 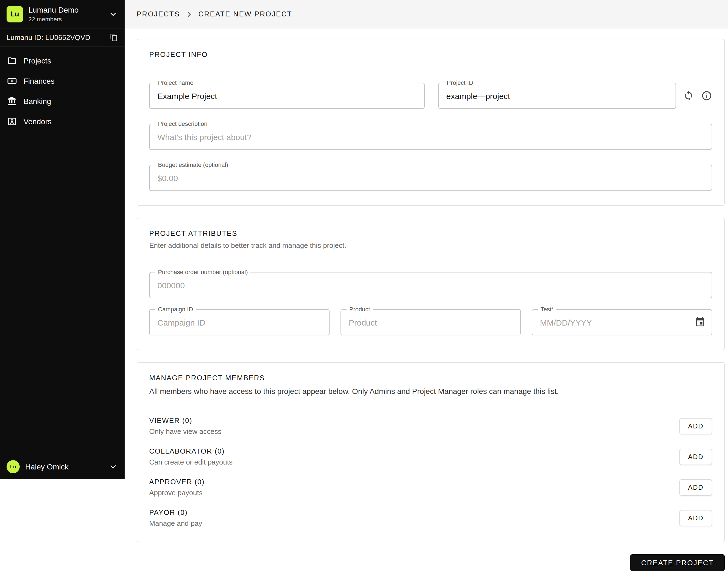 I want to click on sidebar-item-finances: Finances, so click(x=62, y=81).